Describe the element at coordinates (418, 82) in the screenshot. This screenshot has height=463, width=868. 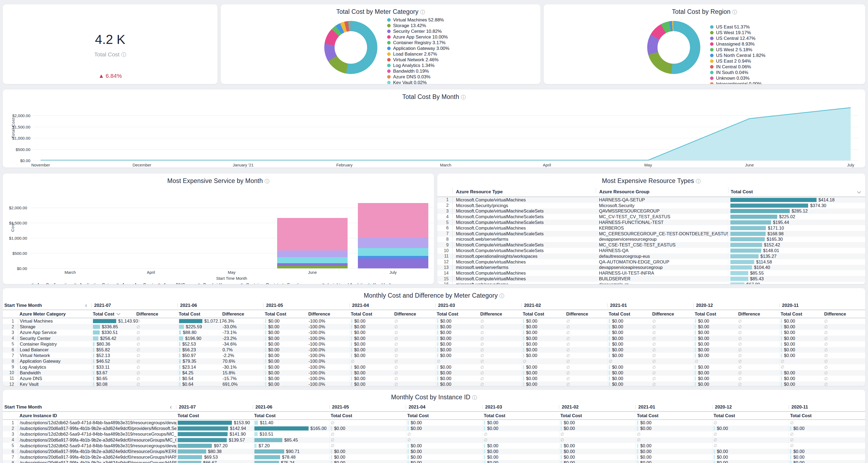
I see `legend-item: Key Vault 0.02%` at that location.